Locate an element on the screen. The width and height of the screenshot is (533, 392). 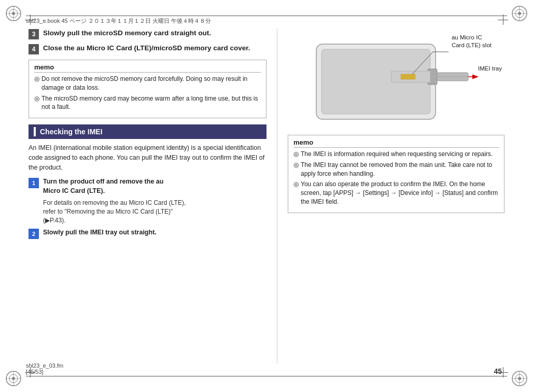
left-memo-text-2: The microSD memory card may become warm … is located at coordinates (151, 103).